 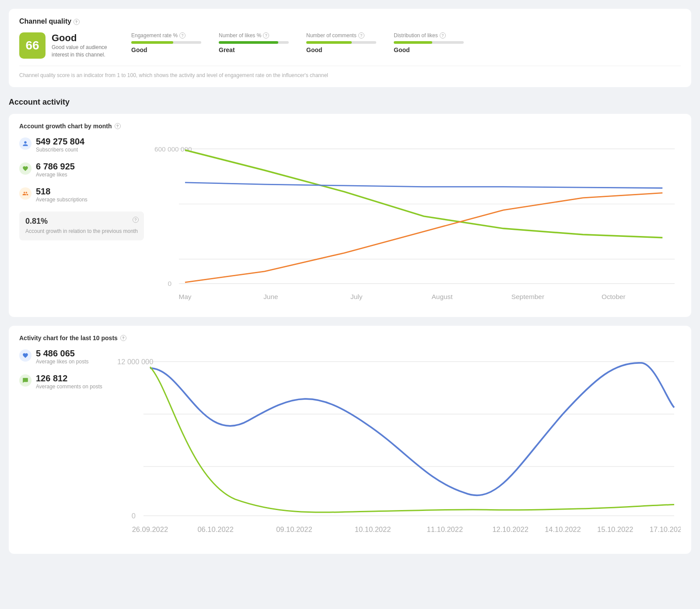 I want to click on avg-likes-stat-text: 6 786 925 Average likes, so click(x=55, y=170).